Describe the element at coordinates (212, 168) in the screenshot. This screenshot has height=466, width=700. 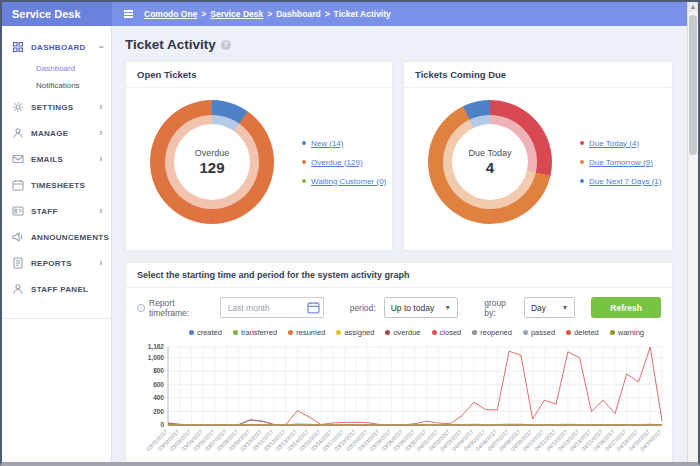
I see `donut-center-value: 129` at that location.